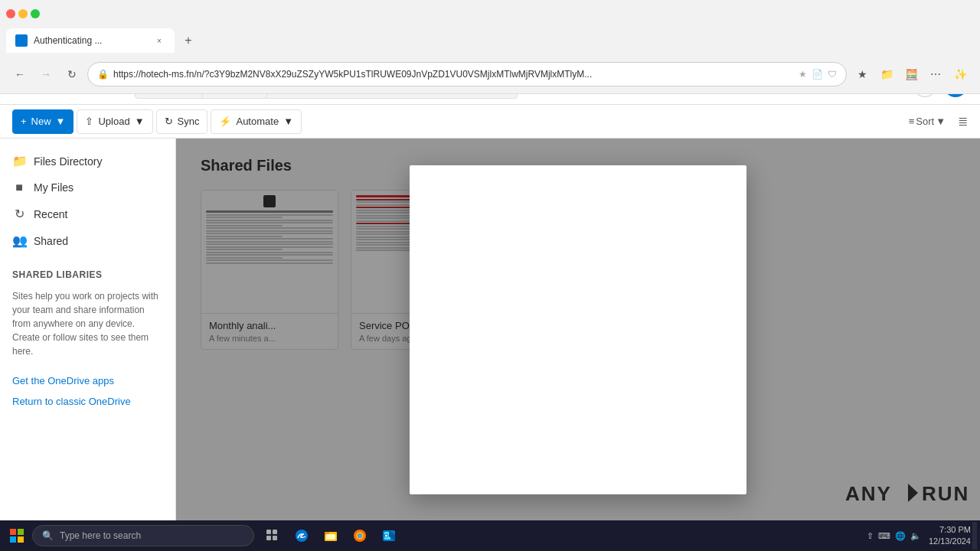 Image resolution: width=980 pixels, height=551 pixels. Describe the element at coordinates (51, 214) in the screenshot. I see `sidebar-recent-label: Recent` at that location.